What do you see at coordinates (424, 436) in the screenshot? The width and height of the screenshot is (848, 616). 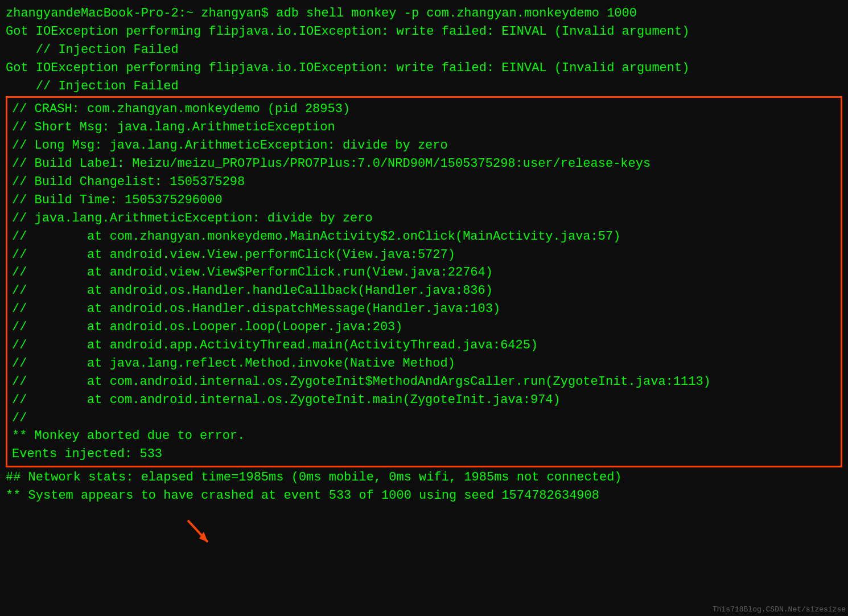 I see `monkey-aborted-line: ** Monkey aborted due to error.` at bounding box center [424, 436].